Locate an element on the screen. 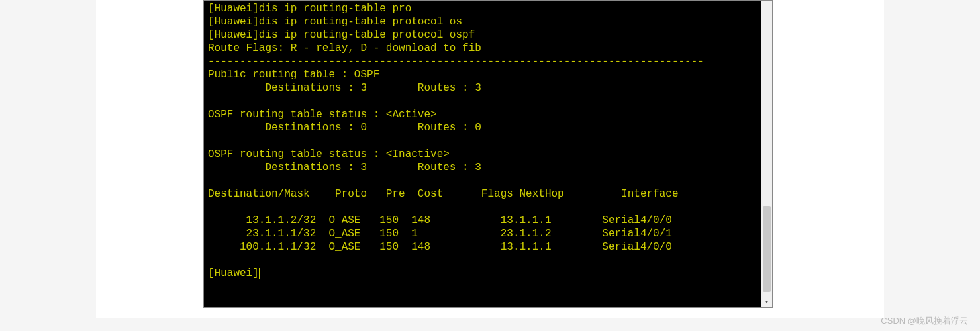 Image resolution: width=980 pixels, height=331 pixels. output-line: ----------------------------------------… is located at coordinates (456, 62).